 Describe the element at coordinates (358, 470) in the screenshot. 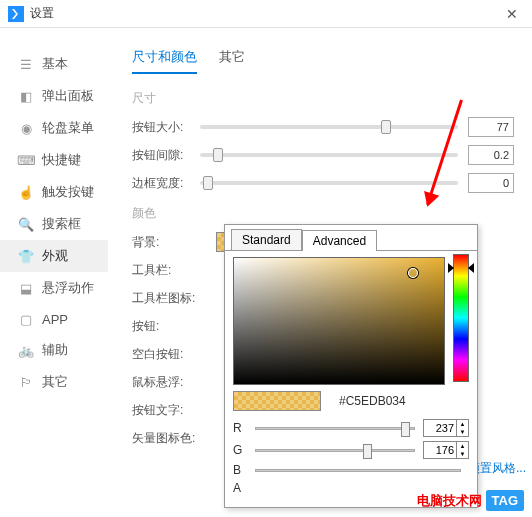

I see `slider-b` at that location.